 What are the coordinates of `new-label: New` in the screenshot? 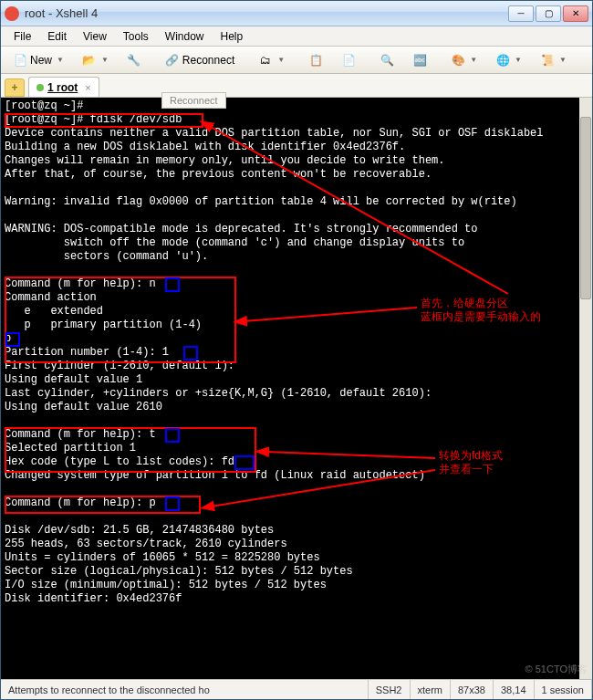 It's located at (41, 60).